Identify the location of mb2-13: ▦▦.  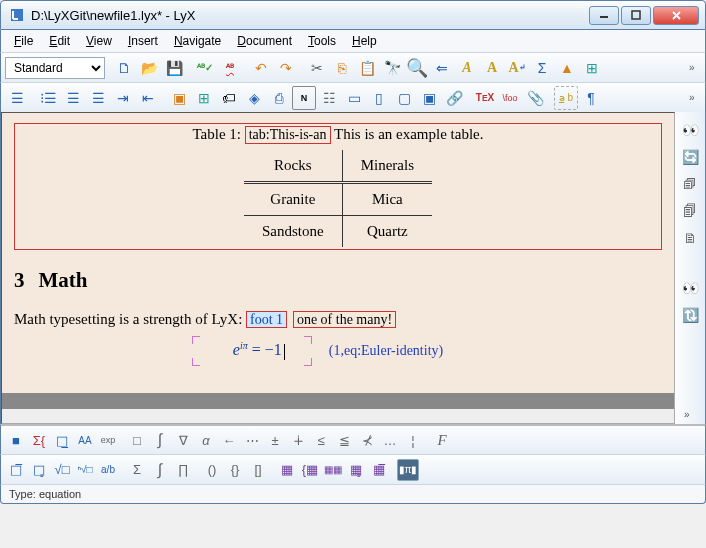
(333, 470).